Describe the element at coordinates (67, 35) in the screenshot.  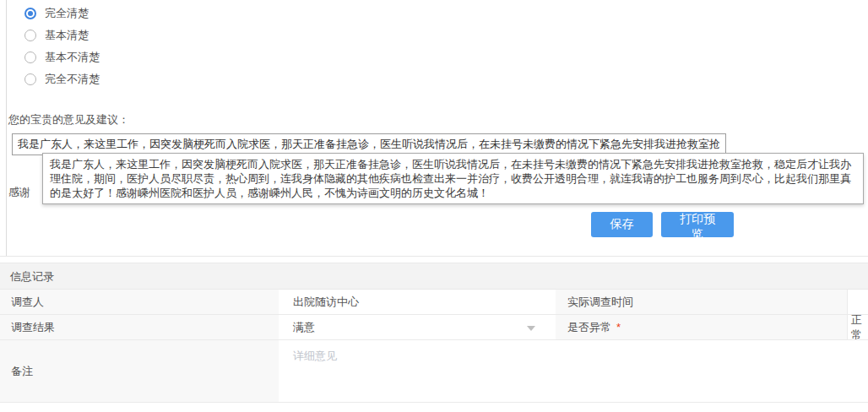
I see `radio-option-label: 基本清楚` at that location.